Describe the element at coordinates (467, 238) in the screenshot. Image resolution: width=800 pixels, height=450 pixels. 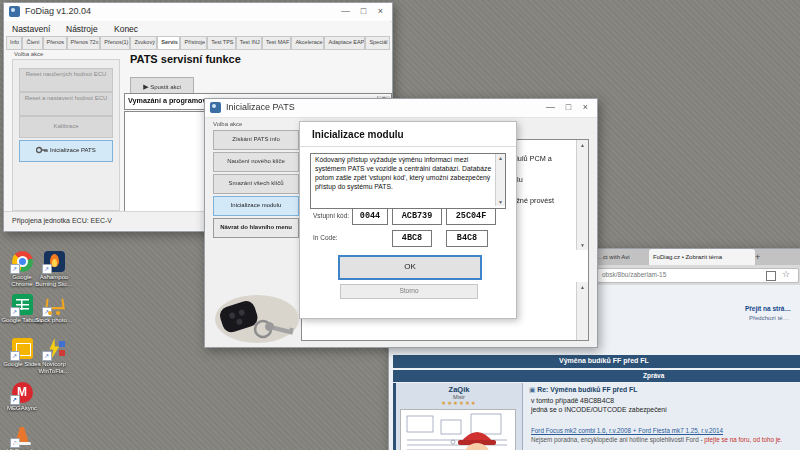
I see `incode-field-2: B4C8` at that location.